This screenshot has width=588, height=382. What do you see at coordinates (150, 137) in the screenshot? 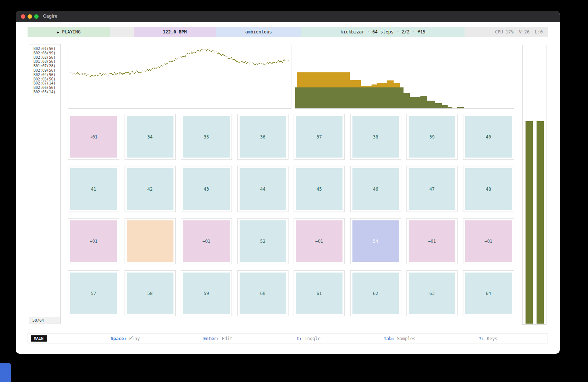
I see `pad-cell: 34` at bounding box center [150, 137].